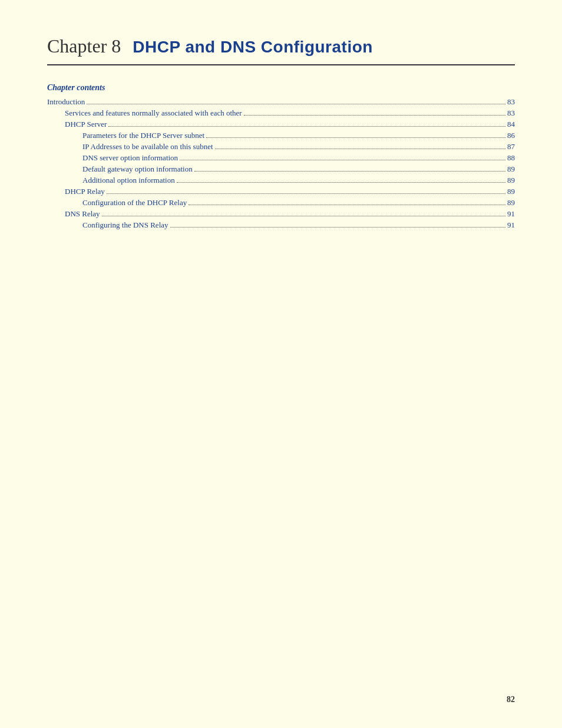 The image size is (562, 728). I want to click on toc-entry-text: Parameters for the DHCP Server subnet, so click(144, 136).